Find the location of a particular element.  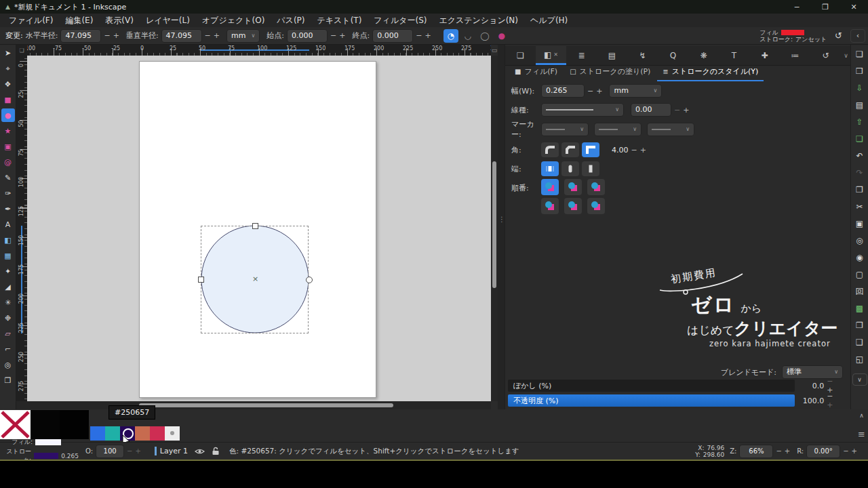

arc-open-button: ◡ is located at coordinates (468, 36).